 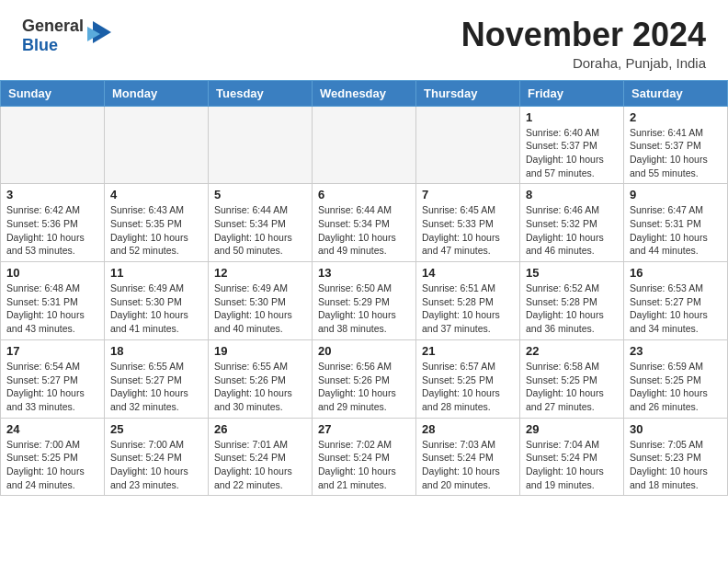 I want to click on weekday-header: Thursday, so click(x=469, y=93).